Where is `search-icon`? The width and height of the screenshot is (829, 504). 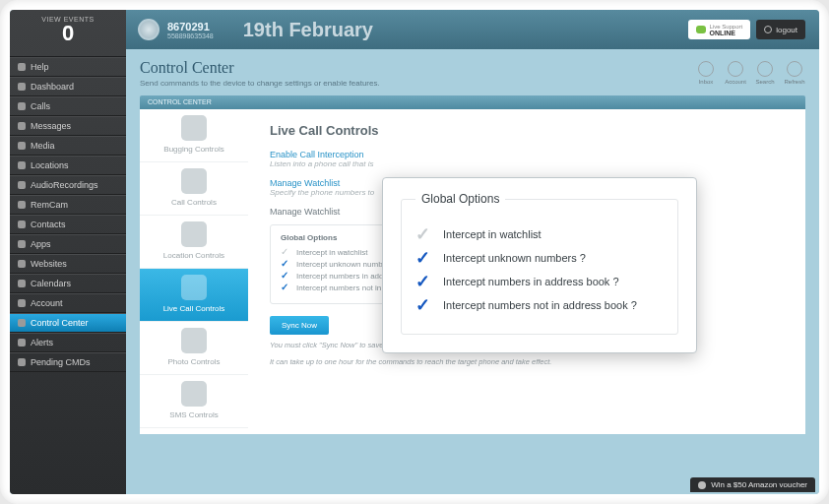 search-icon is located at coordinates (765, 69).